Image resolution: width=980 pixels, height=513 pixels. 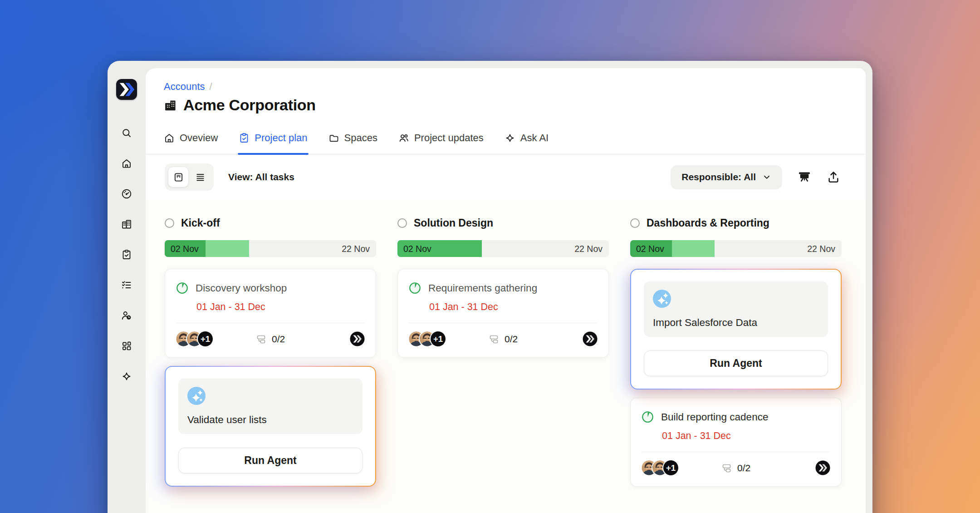 What do you see at coordinates (662, 299) in the screenshot?
I see `ai-agent-icon` at bounding box center [662, 299].